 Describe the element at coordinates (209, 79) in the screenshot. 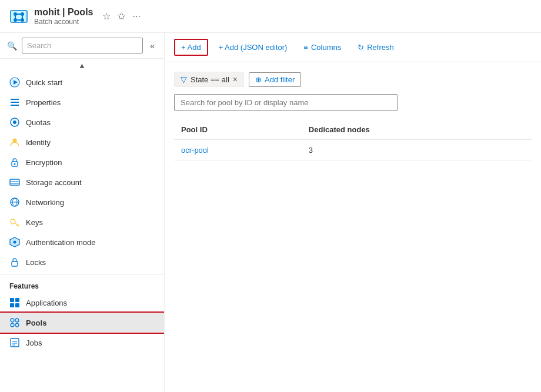

I see `state-filter-tag: ▽ State == all ×` at that location.